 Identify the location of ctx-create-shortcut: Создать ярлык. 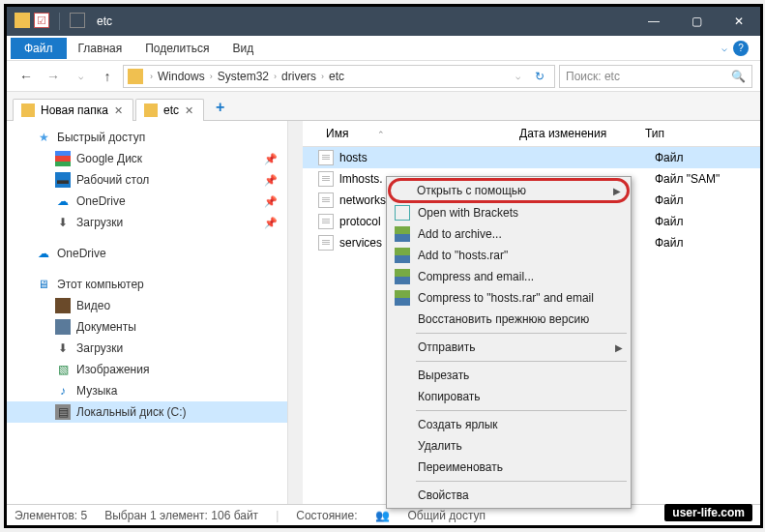
(509, 425).